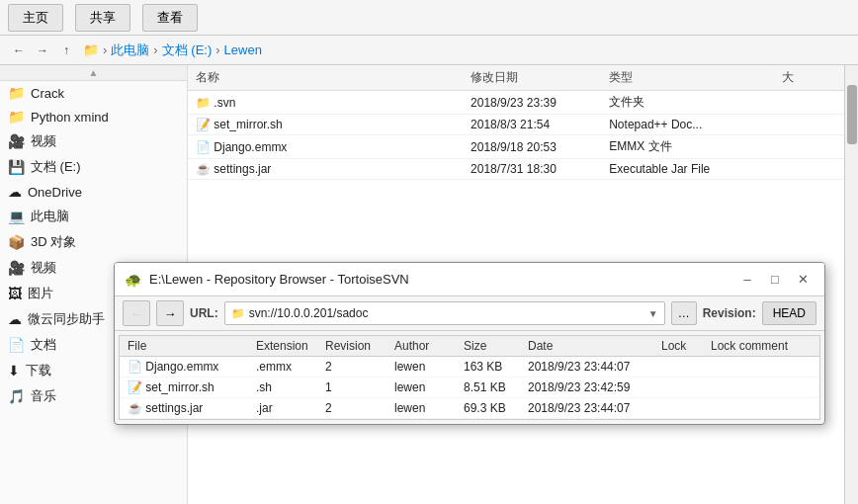  Describe the element at coordinates (445, 313) in the screenshot. I see `svn-url-box: 📁 svn://10.0.0.201/sadoc ▼` at that location.